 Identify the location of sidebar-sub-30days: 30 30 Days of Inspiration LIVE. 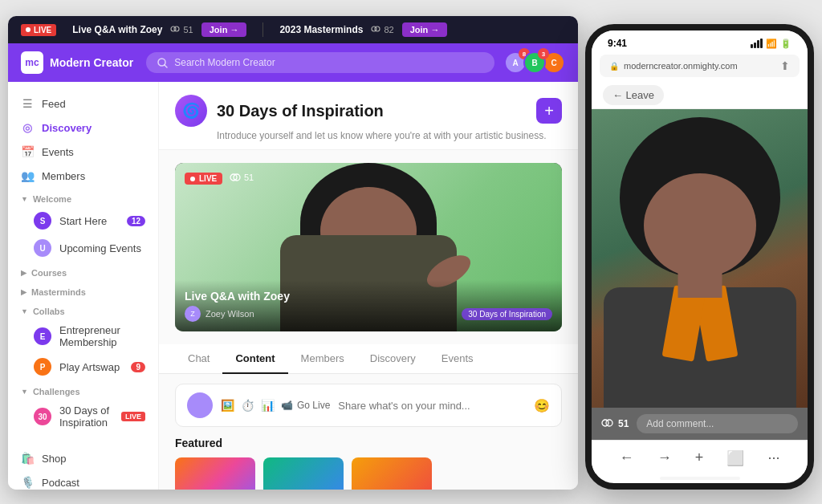
(83, 417).